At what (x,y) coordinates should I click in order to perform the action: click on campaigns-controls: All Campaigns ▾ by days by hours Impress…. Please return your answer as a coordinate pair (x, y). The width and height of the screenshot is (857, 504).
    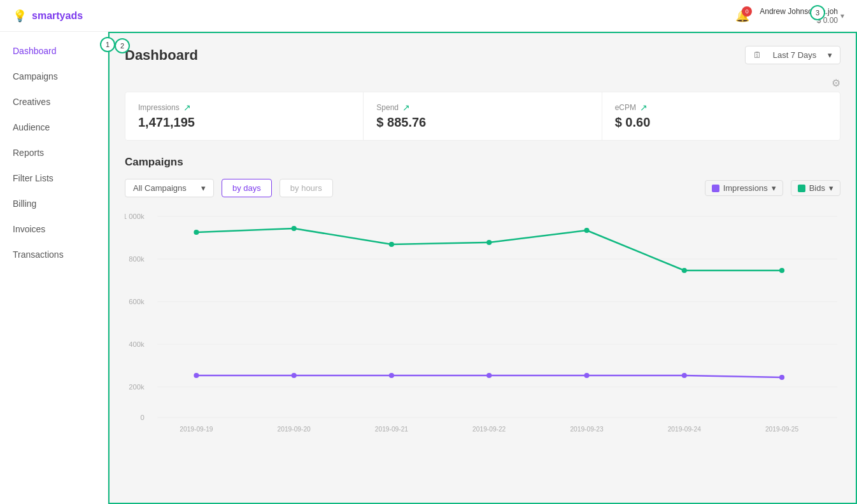
    Looking at the image, I should click on (483, 188).